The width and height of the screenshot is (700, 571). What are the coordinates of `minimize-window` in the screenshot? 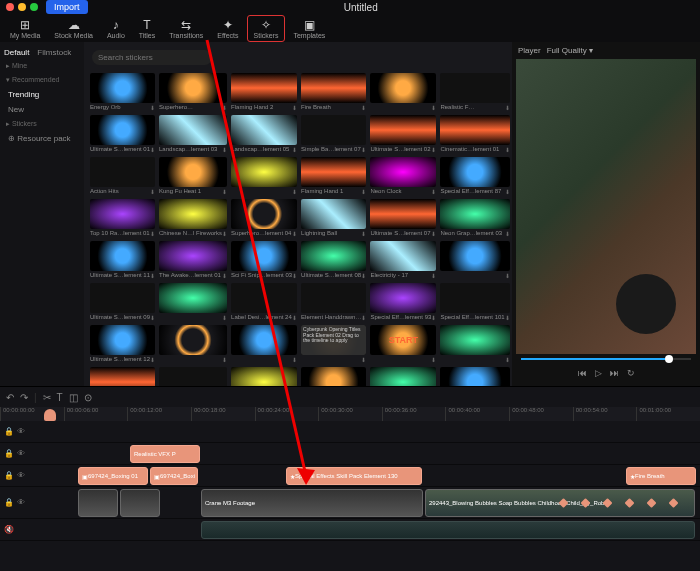 It's located at (22, 7).